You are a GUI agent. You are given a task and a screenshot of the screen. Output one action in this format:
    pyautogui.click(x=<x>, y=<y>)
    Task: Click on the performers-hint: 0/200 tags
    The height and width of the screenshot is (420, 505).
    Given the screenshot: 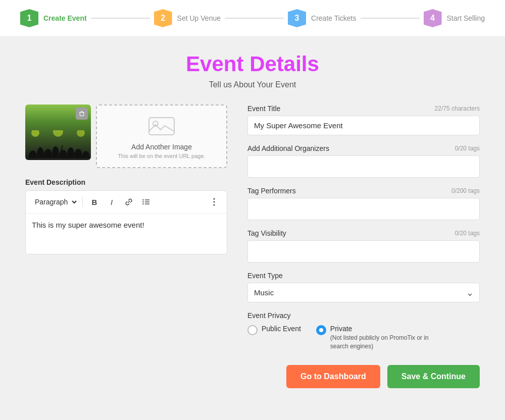 What is the action you would take?
    pyautogui.click(x=466, y=191)
    